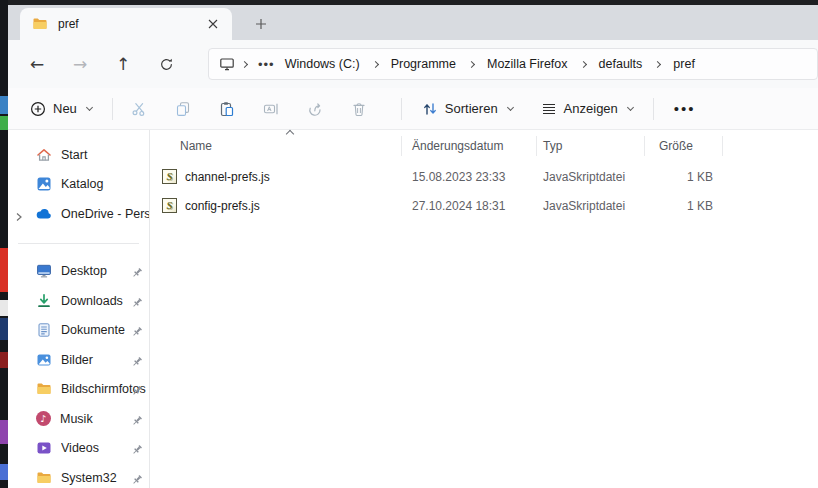 The height and width of the screenshot is (488, 818). I want to click on column-header-name: Name, so click(276, 146).